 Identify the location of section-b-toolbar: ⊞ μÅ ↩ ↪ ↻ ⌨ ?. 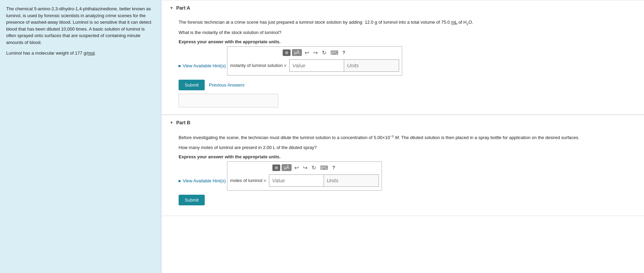
(304, 168).